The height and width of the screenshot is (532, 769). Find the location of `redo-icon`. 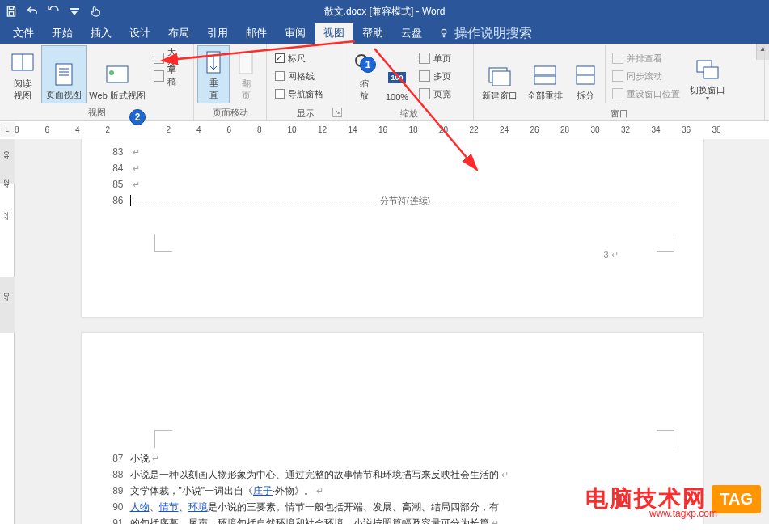

redo-icon is located at coordinates (53, 11).